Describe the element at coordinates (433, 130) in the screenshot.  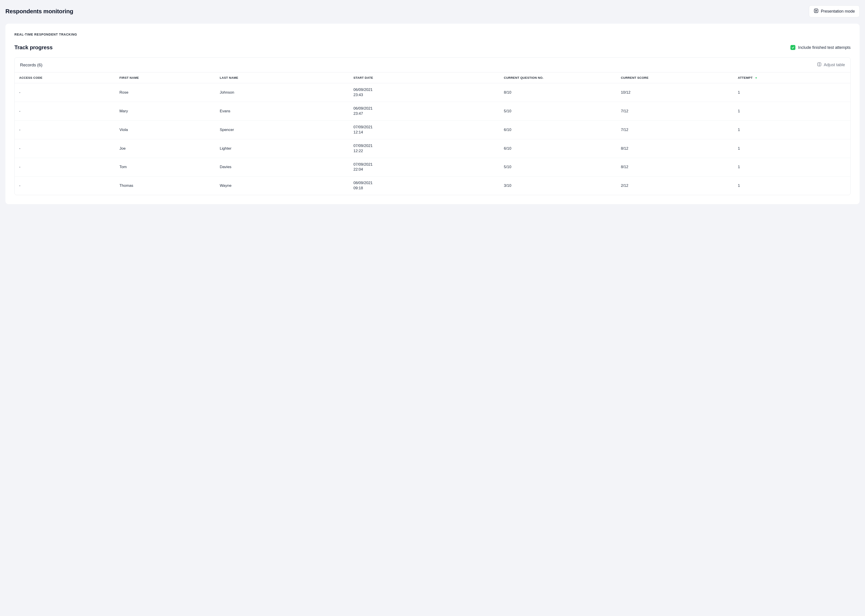
I see `table-row: -ViolaSpencer07/09/2021 12:146/107/121` at that location.